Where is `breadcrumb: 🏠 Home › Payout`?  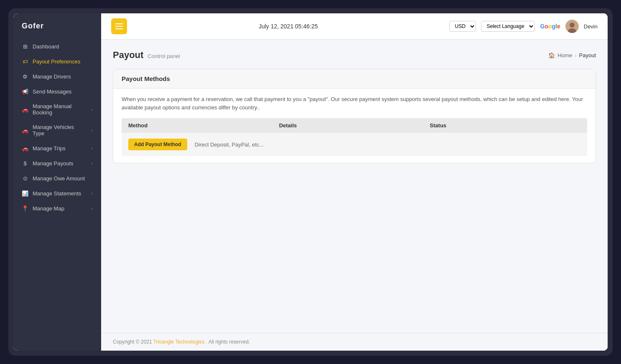 breadcrumb: 🏠 Home › Payout is located at coordinates (572, 55).